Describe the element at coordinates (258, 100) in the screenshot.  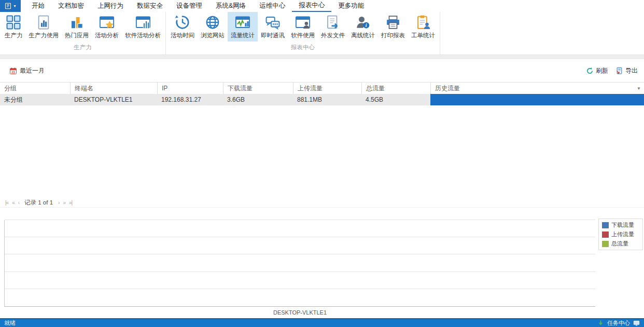
I see `cell-3: 3.6GB` at that location.